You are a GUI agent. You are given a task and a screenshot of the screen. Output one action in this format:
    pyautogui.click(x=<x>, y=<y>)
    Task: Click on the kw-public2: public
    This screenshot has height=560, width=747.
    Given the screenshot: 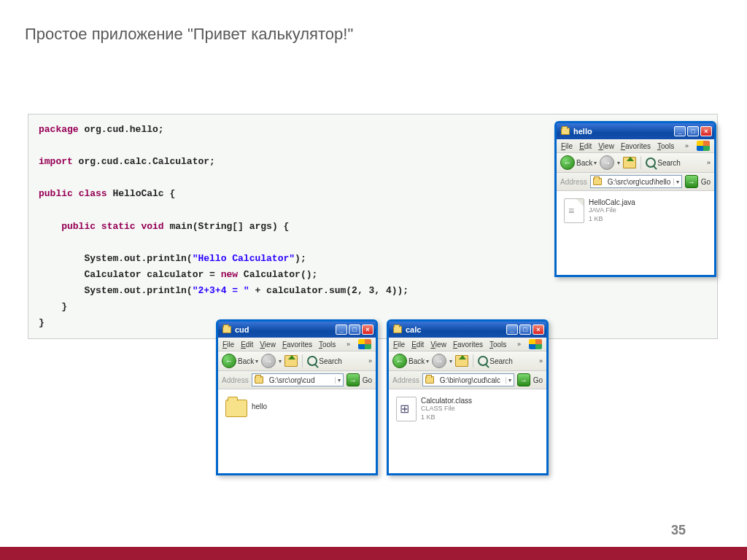 What is the action you would take?
    pyautogui.click(x=79, y=226)
    